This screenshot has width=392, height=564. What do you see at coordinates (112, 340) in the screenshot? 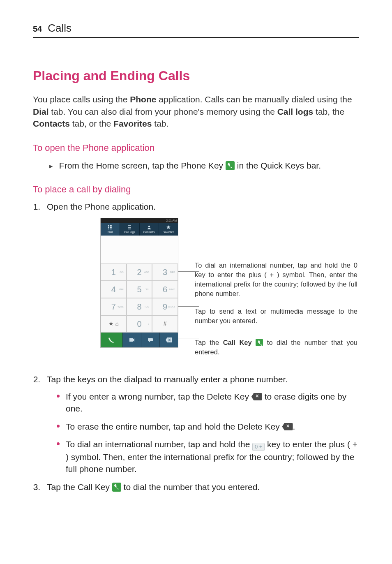
I see `phone-call-button` at bounding box center [112, 340].